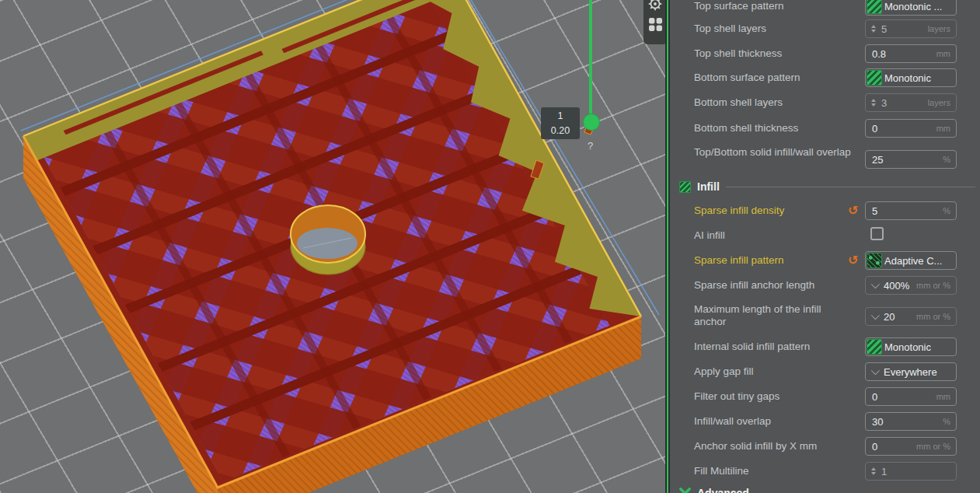  I want to click on top-shell-layers-stepper: 5 layers, so click(911, 29).